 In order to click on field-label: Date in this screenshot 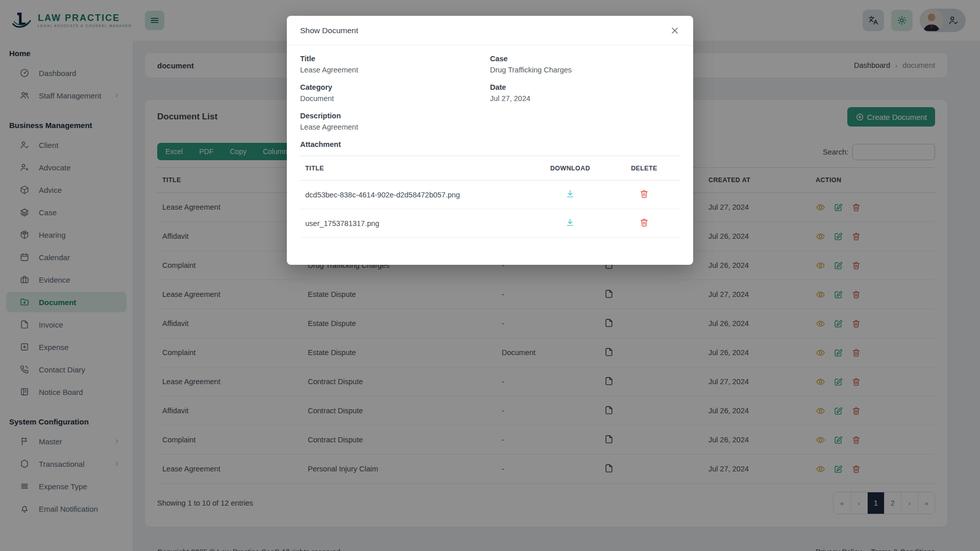, I will do `click(585, 87)`.